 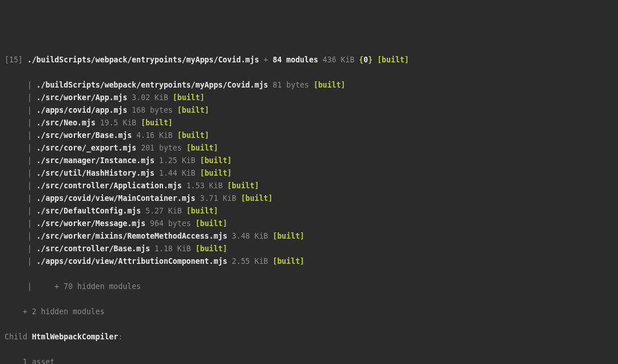 What do you see at coordinates (87, 148) in the screenshot?
I see `module-path: ./src/core/_export.mjs` at bounding box center [87, 148].